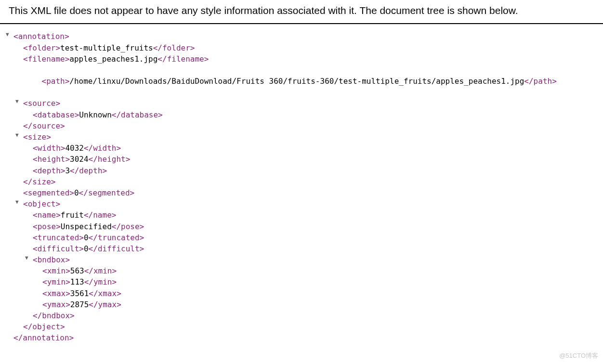  Describe the element at coordinates (311, 48) in the screenshot. I see `folder-row: <folder>test-multiple_fruits</folder>` at that location.